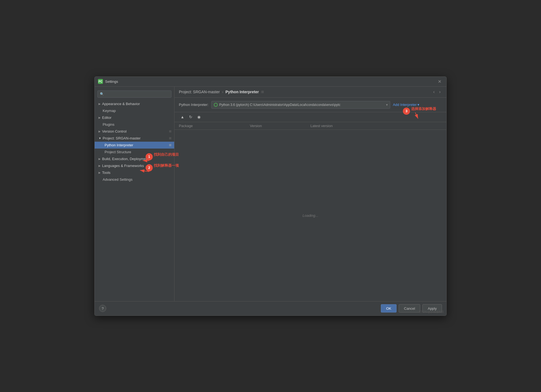 The image size is (541, 392). I want to click on sidebar-item-project: ▼ Project: SRGAN-master ⊞, so click(134, 138).